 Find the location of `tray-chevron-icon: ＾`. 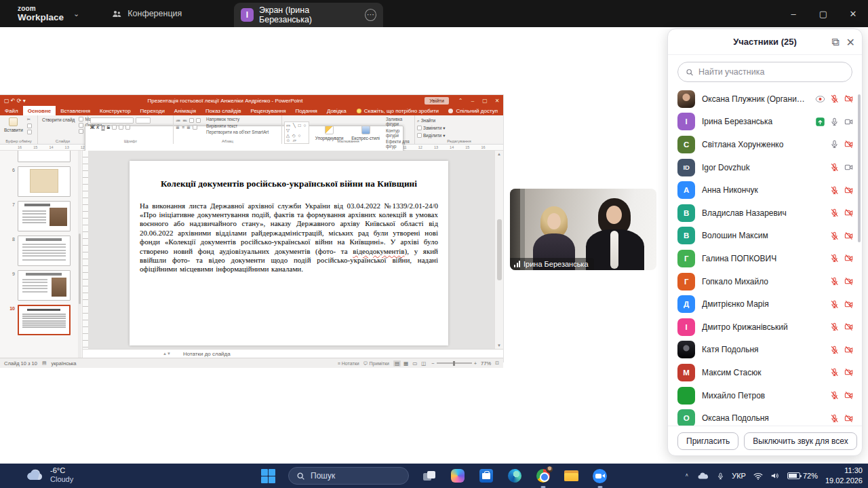

tray-chevron-icon: ＾ is located at coordinates (686, 476).